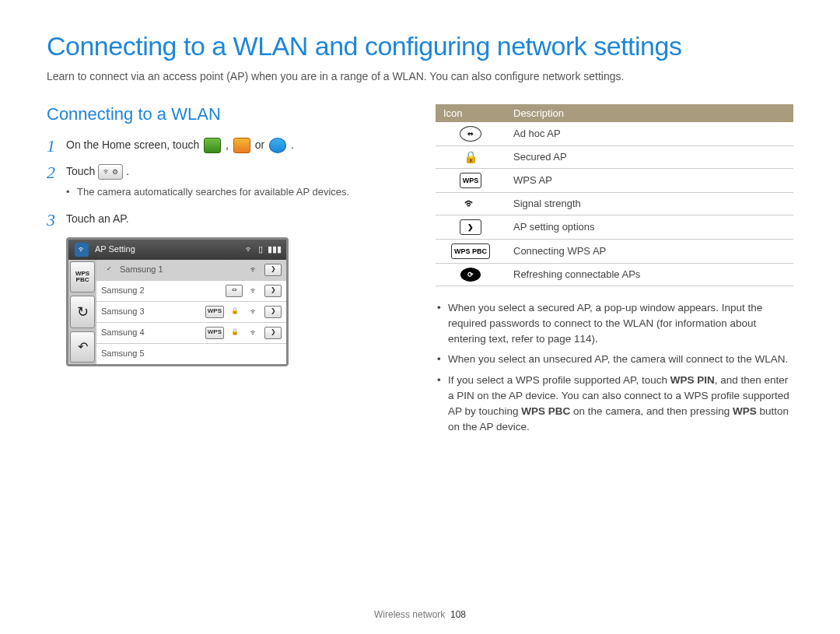  Describe the element at coordinates (292, 145) in the screenshot. I see `step-1-text-d: .` at that location.